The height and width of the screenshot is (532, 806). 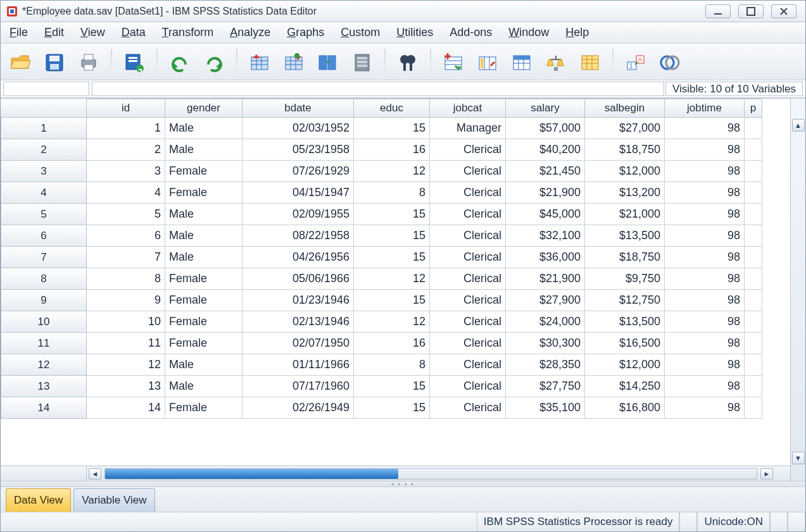 What do you see at coordinates (126, 387) in the screenshot?
I see `cell-id: 13` at bounding box center [126, 387].